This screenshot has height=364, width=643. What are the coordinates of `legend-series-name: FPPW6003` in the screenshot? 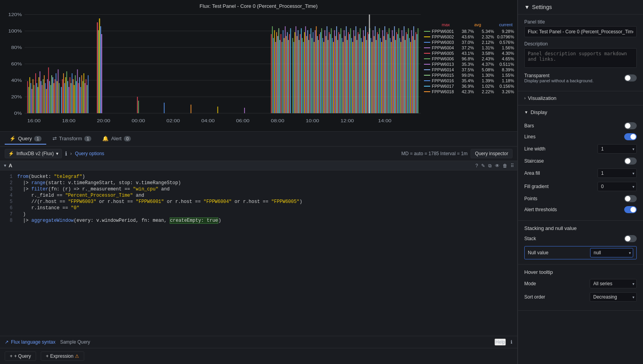 It's located at (443, 42).